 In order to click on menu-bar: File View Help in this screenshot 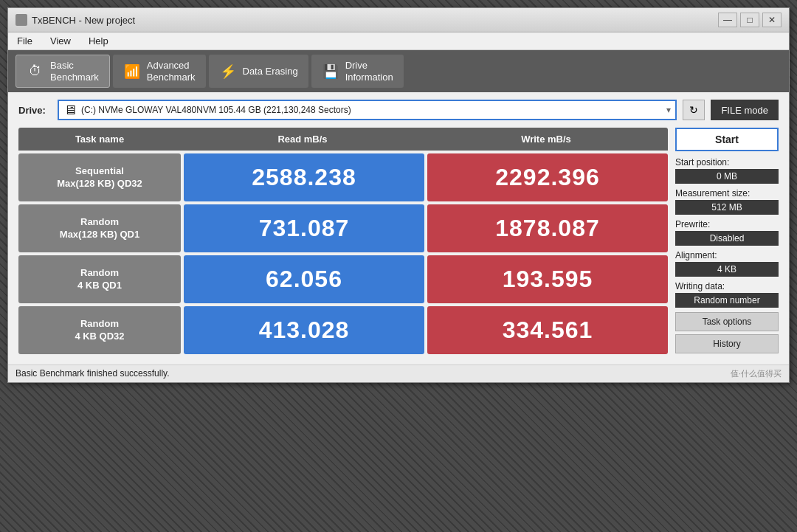, I will do `click(398, 41)`.